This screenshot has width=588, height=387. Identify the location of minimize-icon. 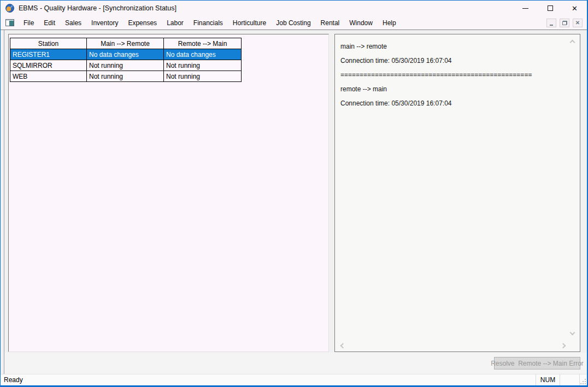
(526, 9).